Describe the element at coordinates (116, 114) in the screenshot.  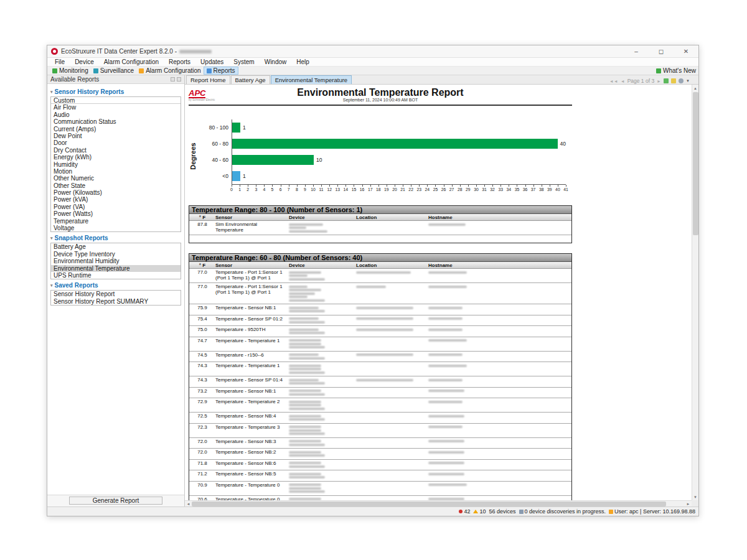
I see `report-list-item: Audio` at that location.